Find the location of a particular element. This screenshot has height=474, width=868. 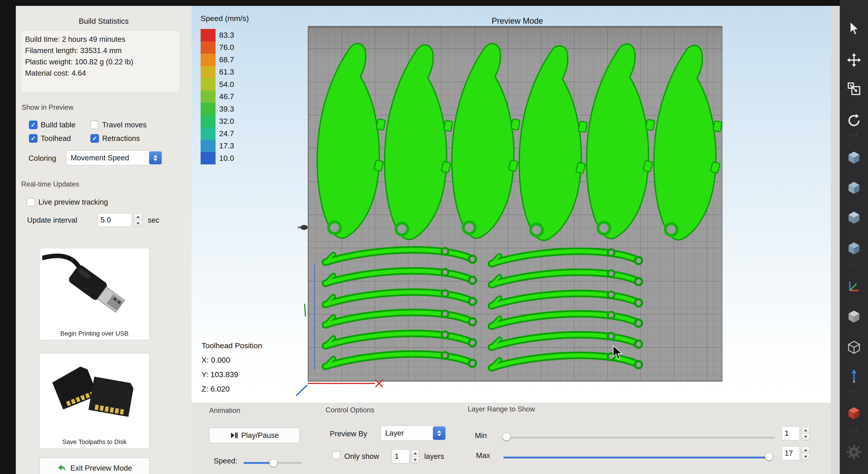

only-show-field is located at coordinates (401, 456).